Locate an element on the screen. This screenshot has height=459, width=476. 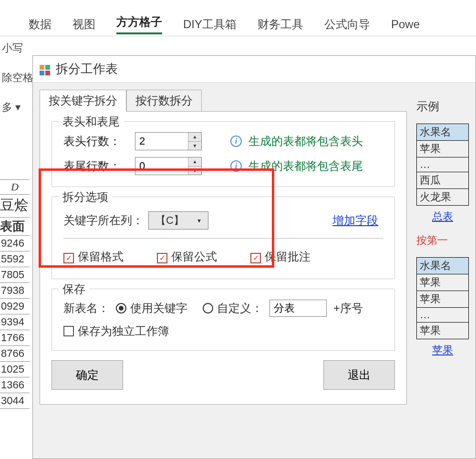
ribbon-tab-diy: DIY工具箱 is located at coordinates (210, 24).